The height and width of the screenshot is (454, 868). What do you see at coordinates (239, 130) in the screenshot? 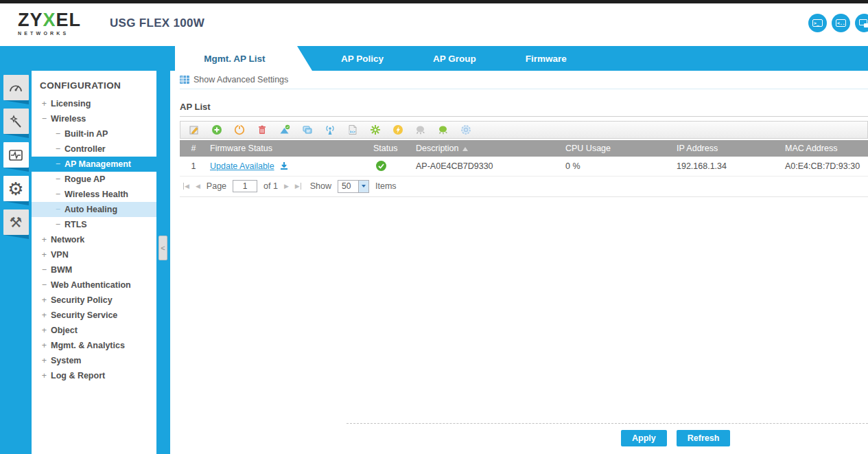
I see `reboot-button` at bounding box center [239, 130].